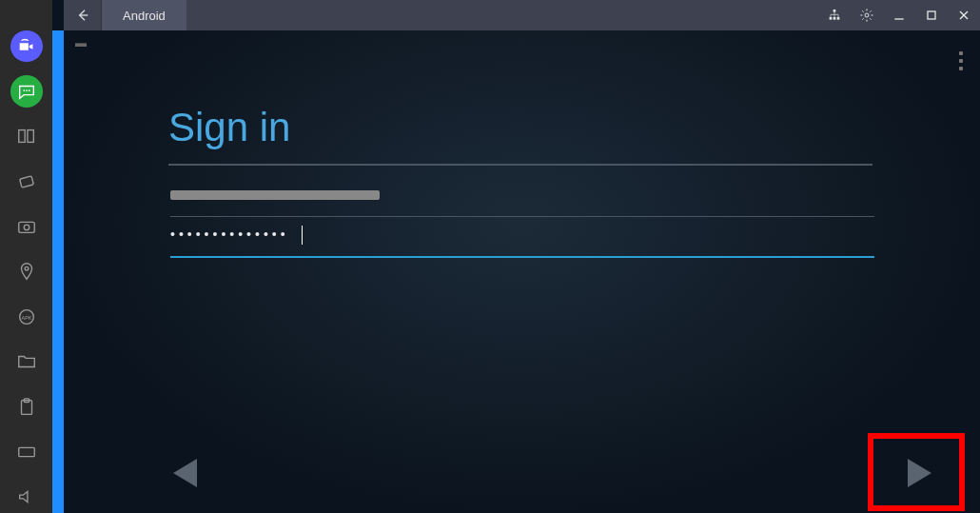 This screenshot has width=980, height=513. Describe the element at coordinates (917, 473) in the screenshot. I see `triangle-right-icon` at that location.